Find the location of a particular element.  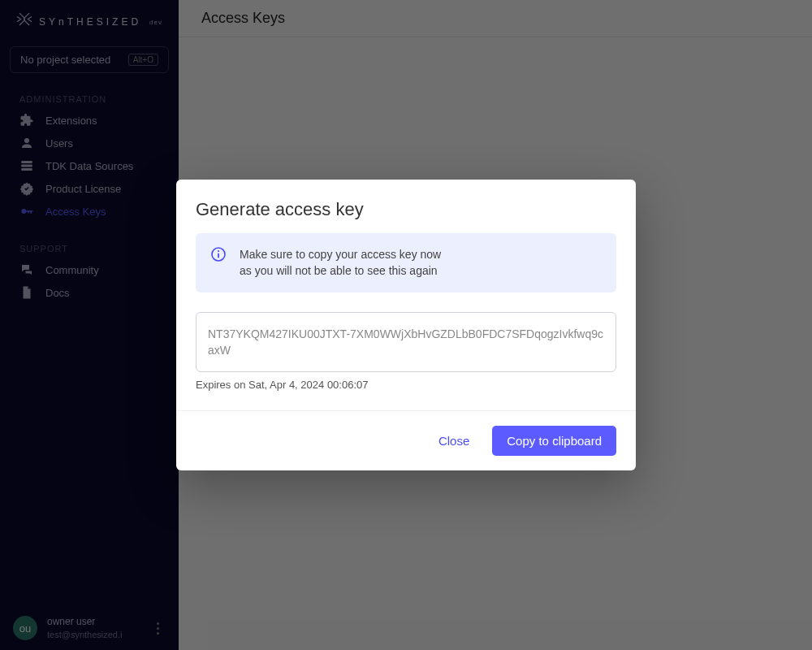

info-icon is located at coordinates (218, 254).